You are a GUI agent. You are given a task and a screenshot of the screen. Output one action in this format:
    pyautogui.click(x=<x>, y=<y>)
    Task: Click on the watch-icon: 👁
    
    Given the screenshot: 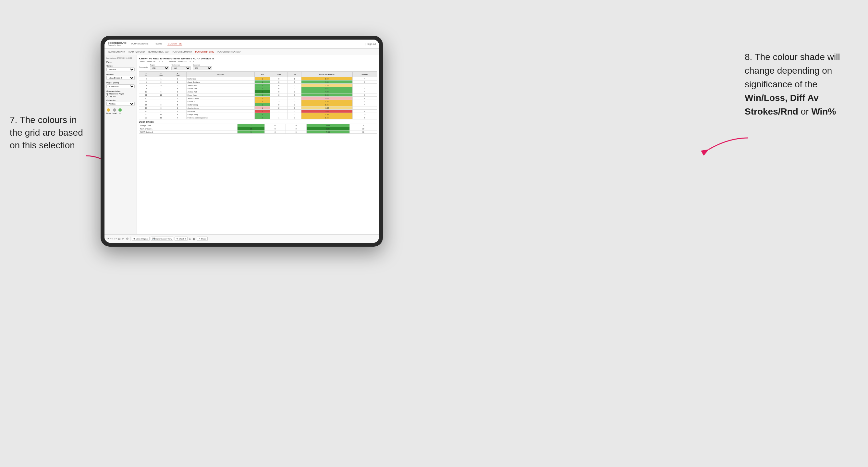 What is the action you would take?
    pyautogui.click(x=177, y=239)
    